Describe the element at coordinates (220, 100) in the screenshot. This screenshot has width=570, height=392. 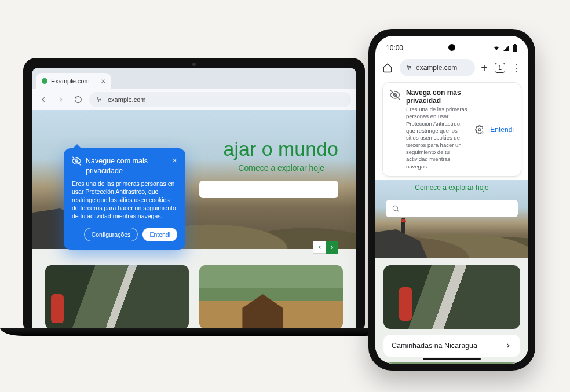
I see `address-bar: example.com` at that location.